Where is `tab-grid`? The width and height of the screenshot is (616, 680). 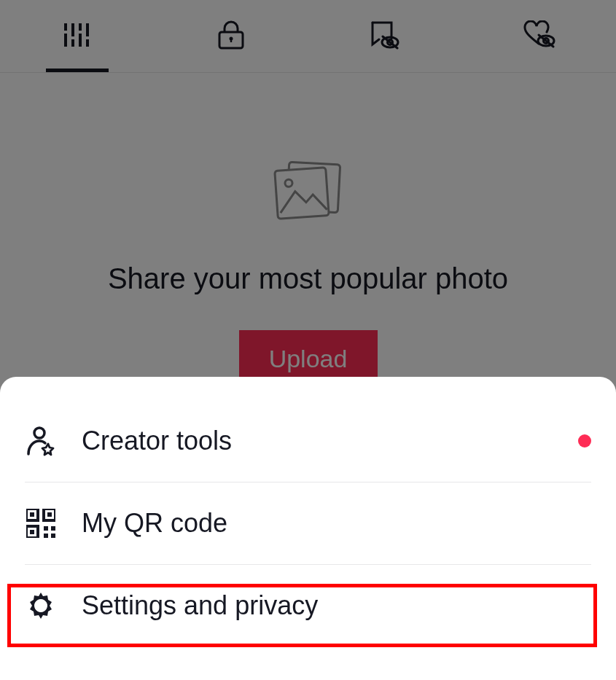
tab-grid is located at coordinates (77, 36).